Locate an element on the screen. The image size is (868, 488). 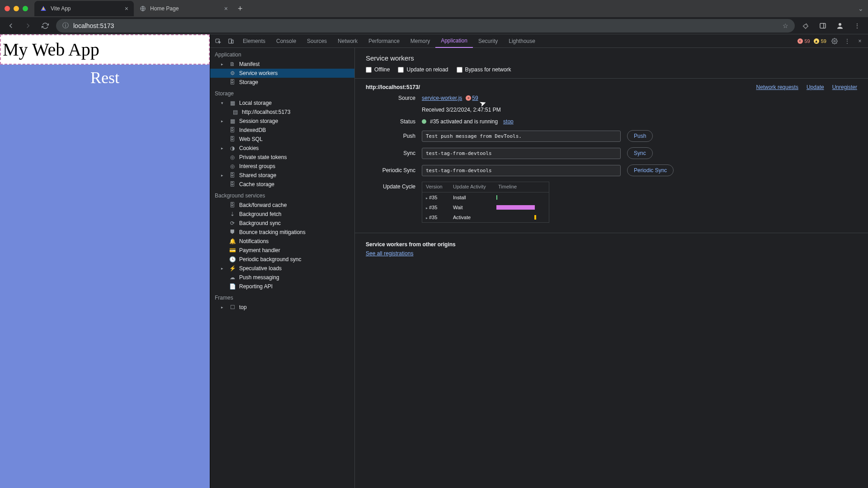
credit-card-icon: 💳 is located at coordinates (232, 250).